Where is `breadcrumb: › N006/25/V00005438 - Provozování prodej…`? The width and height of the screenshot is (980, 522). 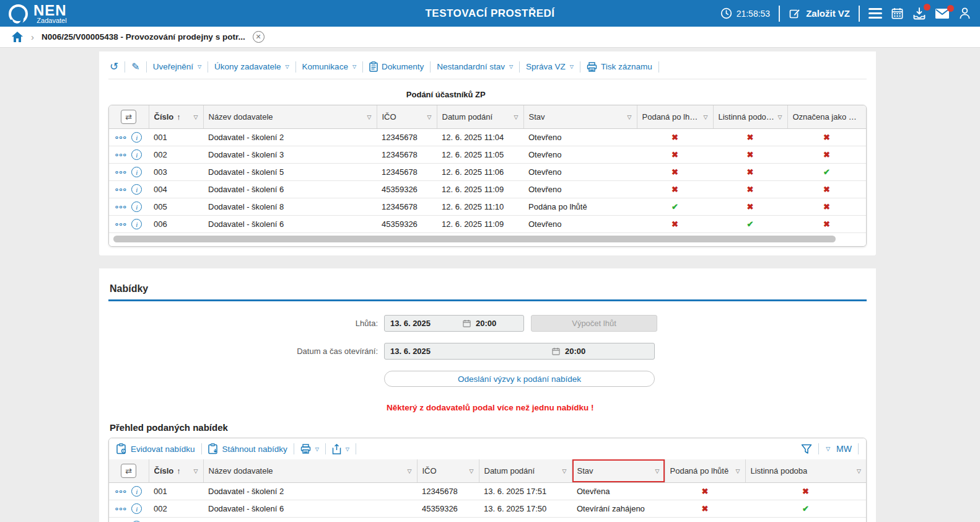
breadcrumb: › N006/25/V00005438 - Provozování prodej… is located at coordinates (490, 37).